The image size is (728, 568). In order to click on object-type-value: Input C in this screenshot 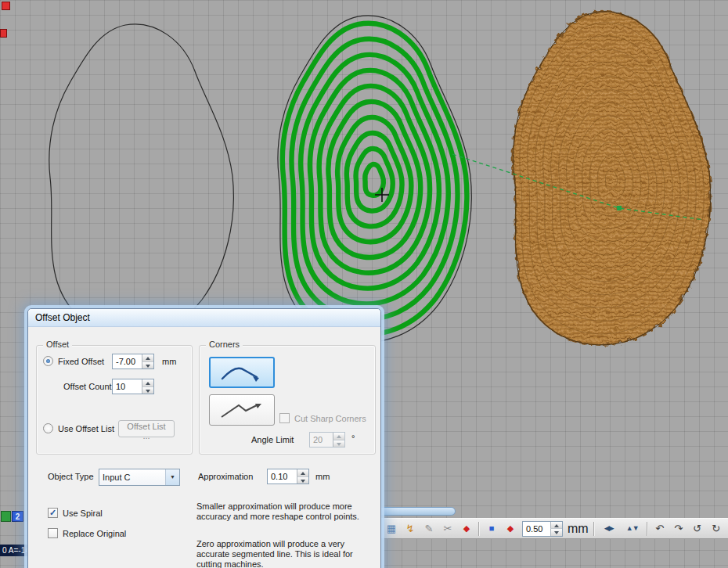, I will do `click(132, 477)`.